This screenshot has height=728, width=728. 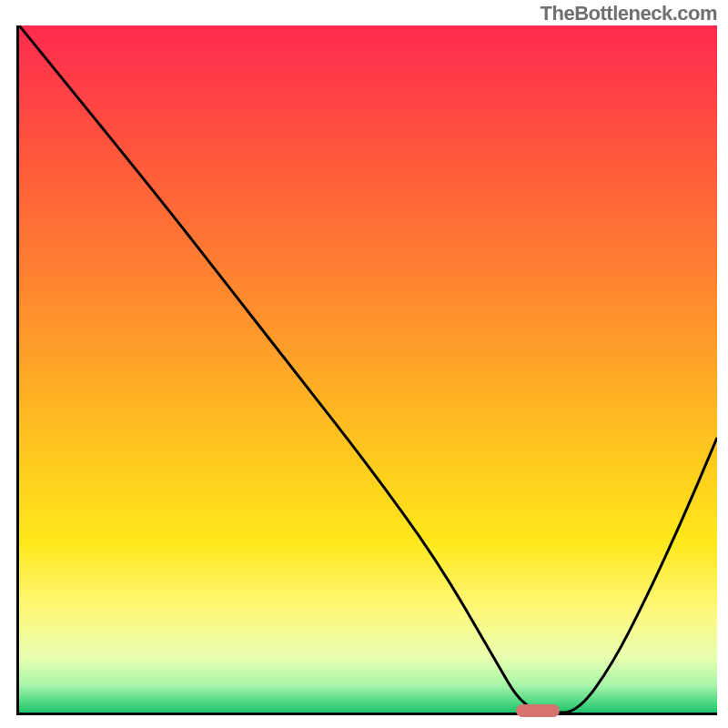 What do you see at coordinates (538, 711) in the screenshot?
I see `optimal-marker` at bounding box center [538, 711].